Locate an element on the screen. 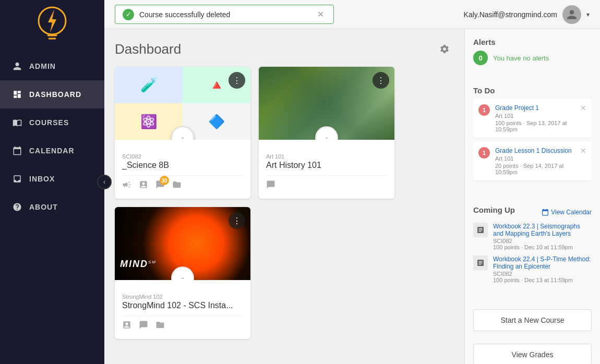  folder-icon-sm102 is located at coordinates (160, 325).